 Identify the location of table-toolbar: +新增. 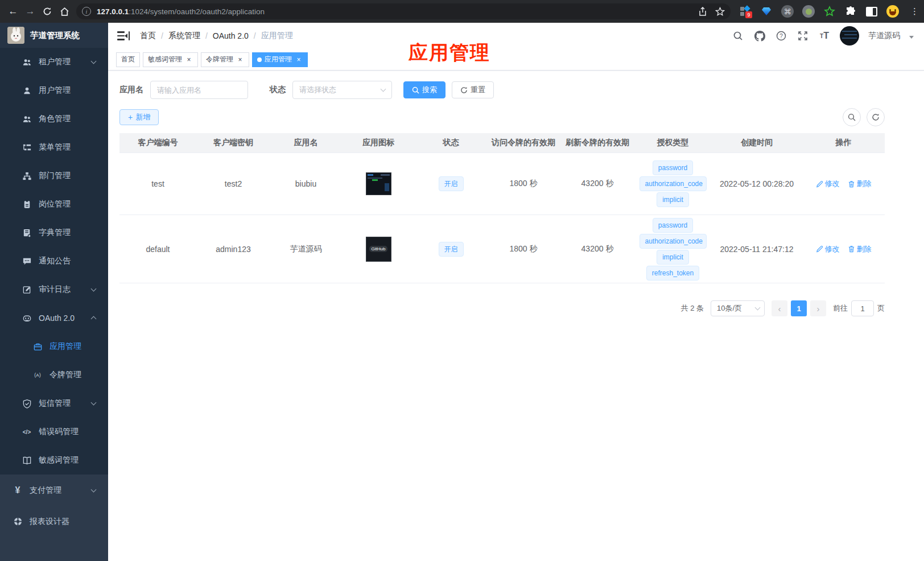
(502, 117).